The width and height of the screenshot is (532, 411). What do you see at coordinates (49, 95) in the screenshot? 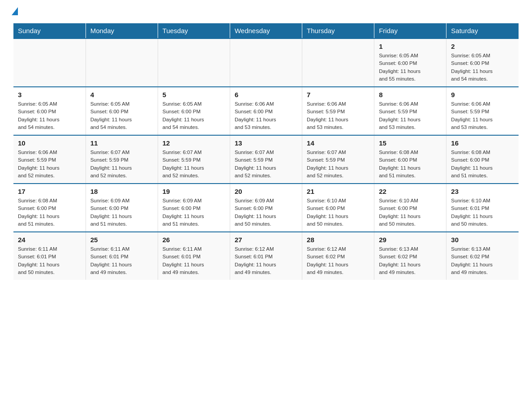
I see `day-number: 3` at bounding box center [49, 95].